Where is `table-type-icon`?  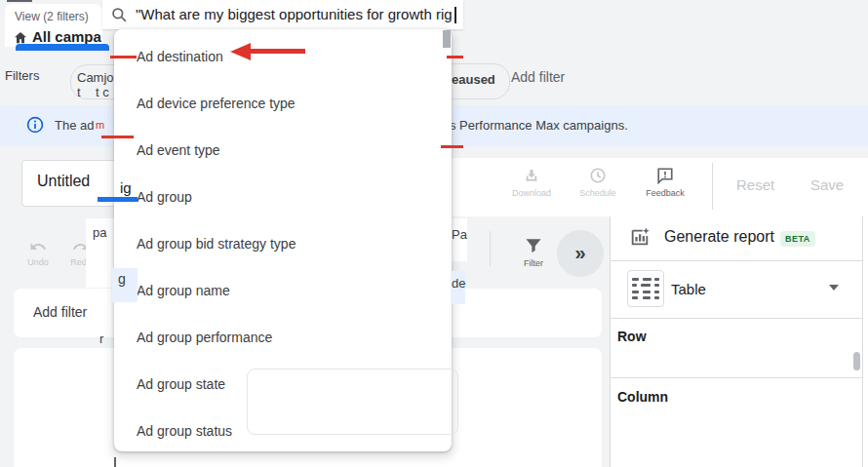
table-type-icon is located at coordinates (646, 289).